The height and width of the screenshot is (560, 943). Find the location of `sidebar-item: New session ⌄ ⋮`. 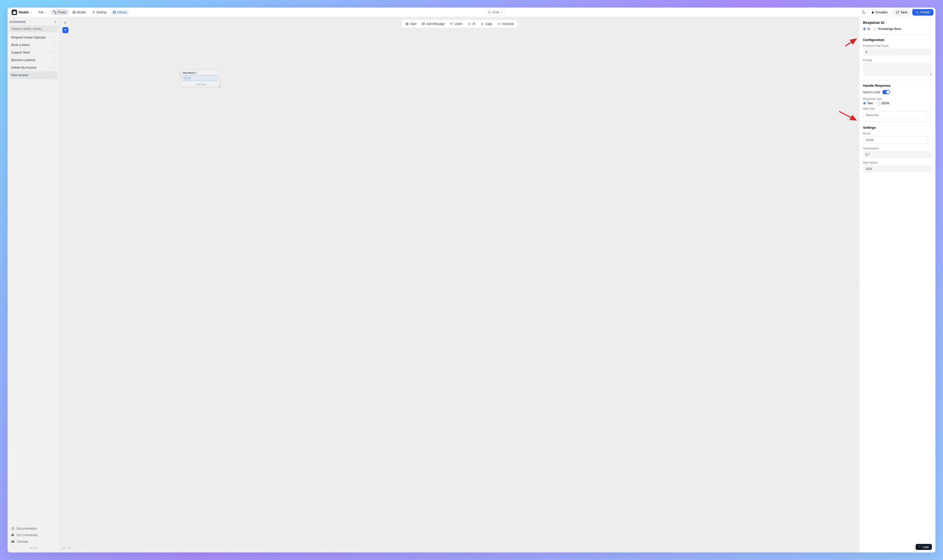

sidebar-item: New session ⌄ ⋮ is located at coordinates (34, 75).